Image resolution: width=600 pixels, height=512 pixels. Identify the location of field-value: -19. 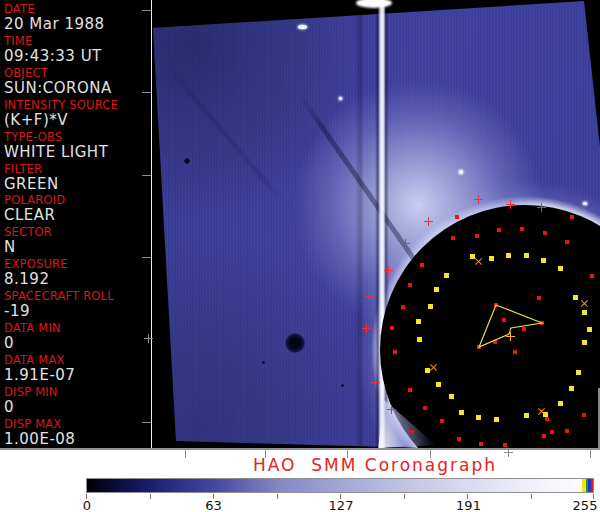
(77, 312).